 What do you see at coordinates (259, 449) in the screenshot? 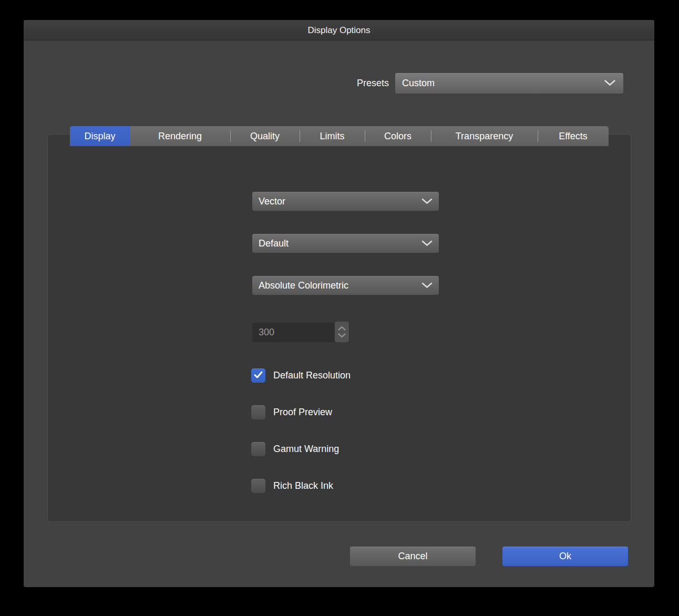
I see `gamut-warning-checkbox` at bounding box center [259, 449].